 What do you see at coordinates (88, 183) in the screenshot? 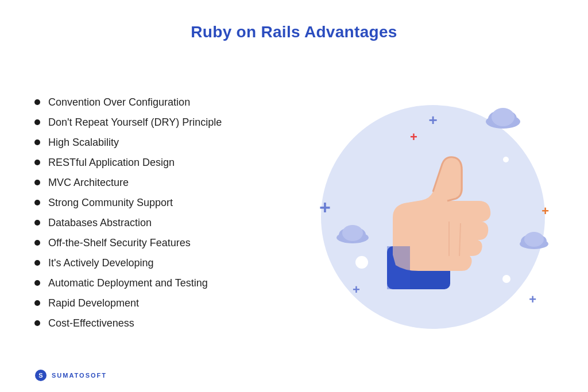
I see `list-item-label: MVC Architecture` at bounding box center [88, 183].